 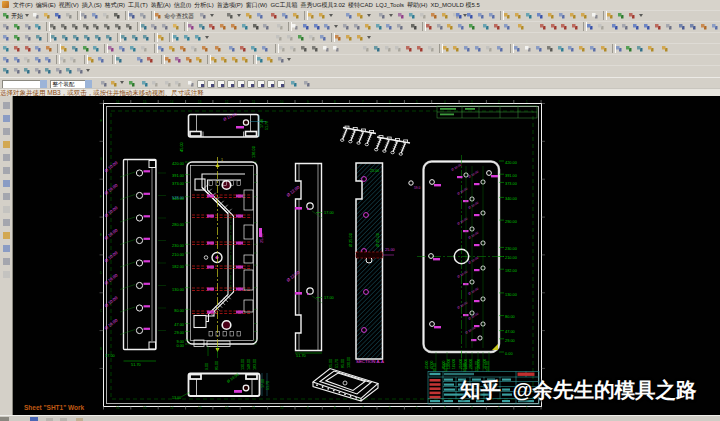 What do you see at coordinates (254, 152) in the screenshot?
I see `svg-text: 136.00` at bounding box center [254, 152].